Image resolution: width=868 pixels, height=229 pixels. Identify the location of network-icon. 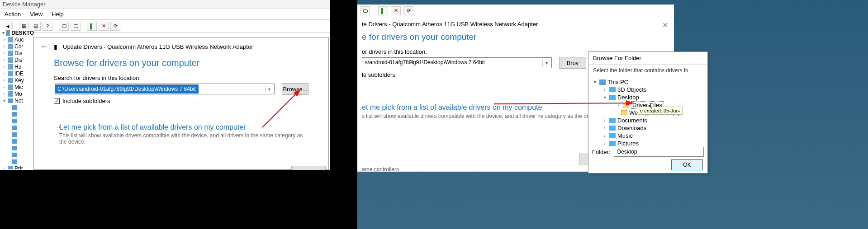
(10, 101).